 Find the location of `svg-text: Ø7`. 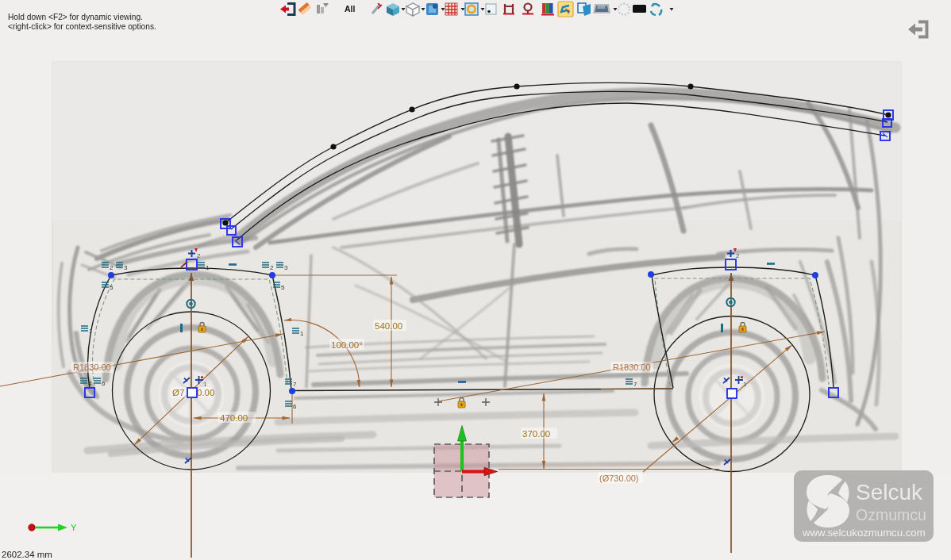

svg-text: Ø7 is located at coordinates (178, 393).